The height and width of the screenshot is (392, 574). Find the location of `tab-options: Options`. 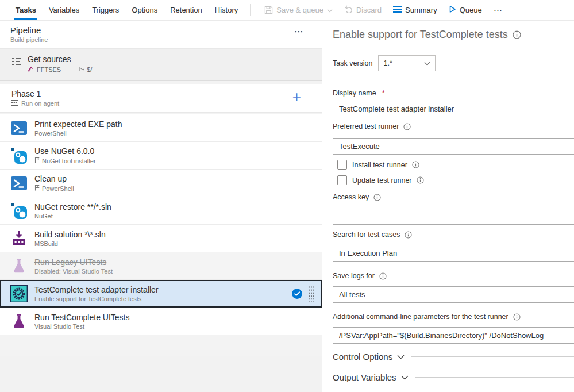

tab-options: Options is located at coordinates (145, 10).